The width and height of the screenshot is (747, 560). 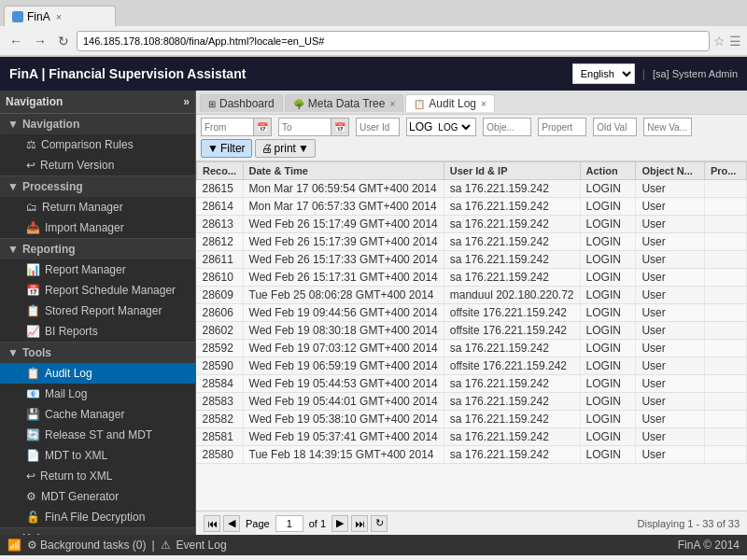 I want to click on address-input, so click(x=393, y=41).